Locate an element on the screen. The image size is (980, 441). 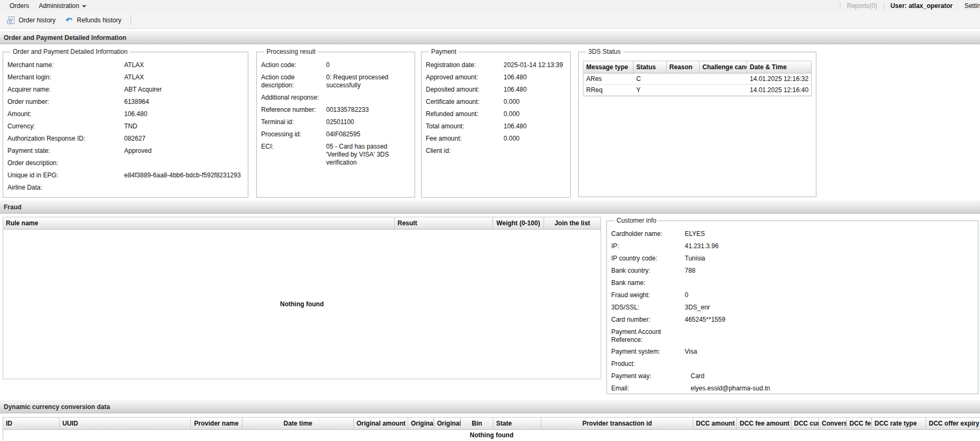
cell-message-type: ARes is located at coordinates (609, 79).